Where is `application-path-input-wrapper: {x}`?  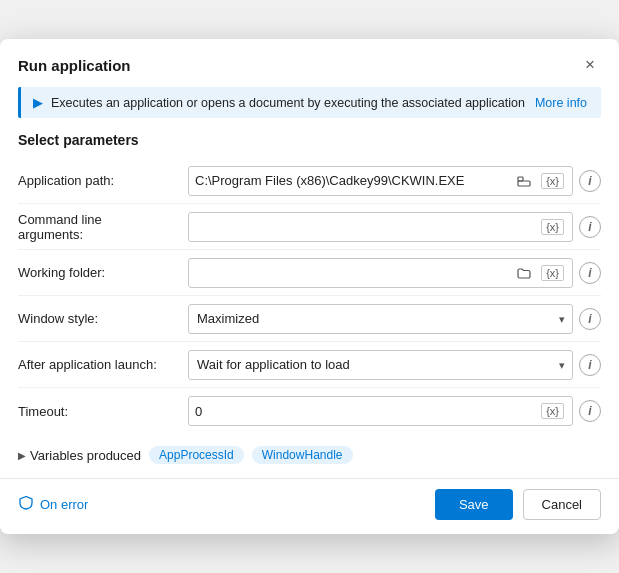 application-path-input-wrapper: {x} is located at coordinates (380, 181).